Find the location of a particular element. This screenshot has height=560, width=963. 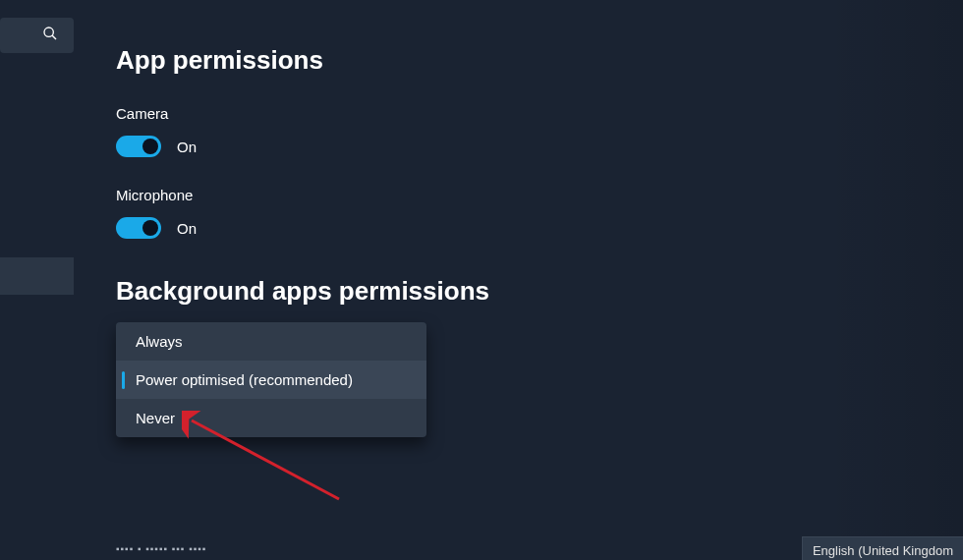

dropdown-option-power-optimised: Power optimised (recommended) is located at coordinates (271, 379).